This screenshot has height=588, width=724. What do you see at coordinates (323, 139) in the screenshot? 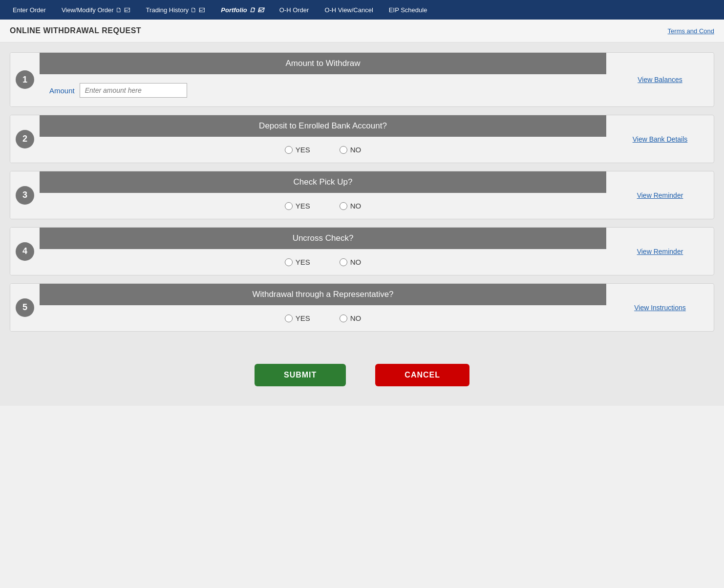
I see `section-body-2: Deposit to Enrolled Bank Account? YES NO` at bounding box center [323, 139].